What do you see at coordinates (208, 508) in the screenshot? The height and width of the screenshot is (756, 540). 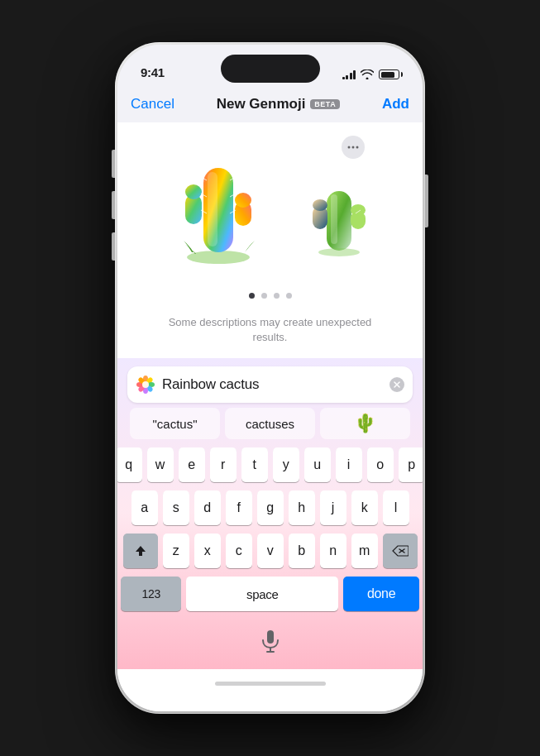 I see `key-d: d` at bounding box center [208, 508].